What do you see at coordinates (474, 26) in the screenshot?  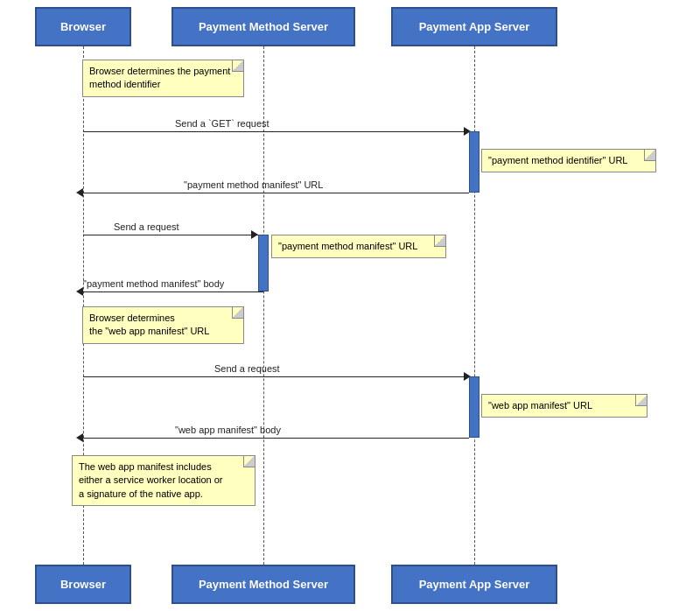 I see `payment-app-lifeline-top: Payment App Server` at bounding box center [474, 26].